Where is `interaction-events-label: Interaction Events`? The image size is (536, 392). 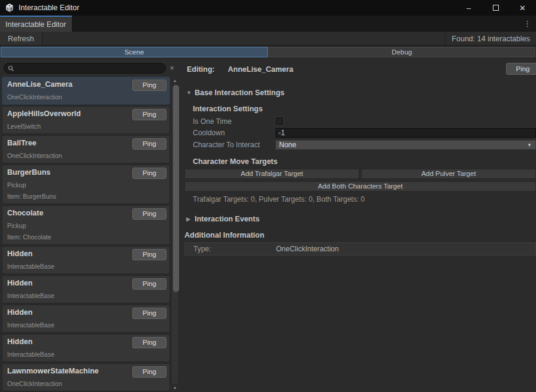
interaction-events-label: Interaction Events is located at coordinates (227, 219).